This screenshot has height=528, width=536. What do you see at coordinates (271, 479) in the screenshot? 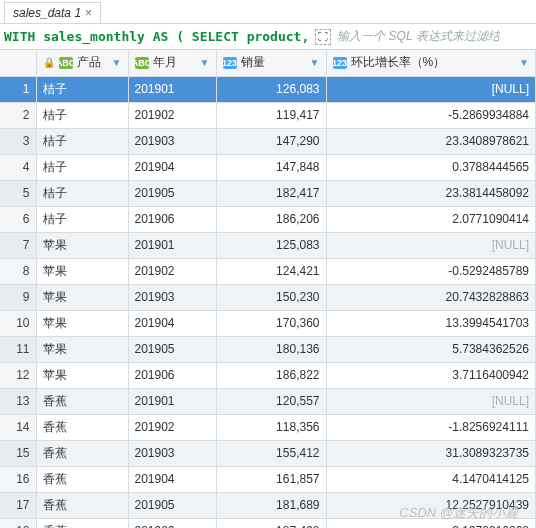
I see `cell-sales: 161,857` at bounding box center [271, 479].